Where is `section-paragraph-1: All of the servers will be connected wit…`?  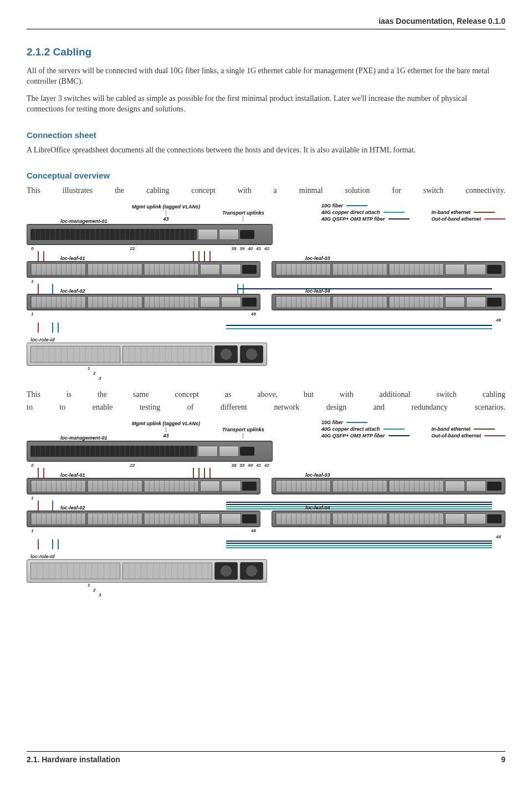
section-paragraph-1: All of the servers will be connected wit… is located at coordinates (266, 76).